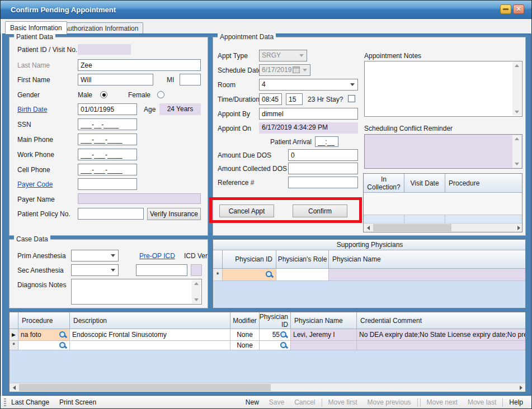 The image size is (532, 409). I want to click on cancel-appt-button: Cancel Appt, so click(247, 211).